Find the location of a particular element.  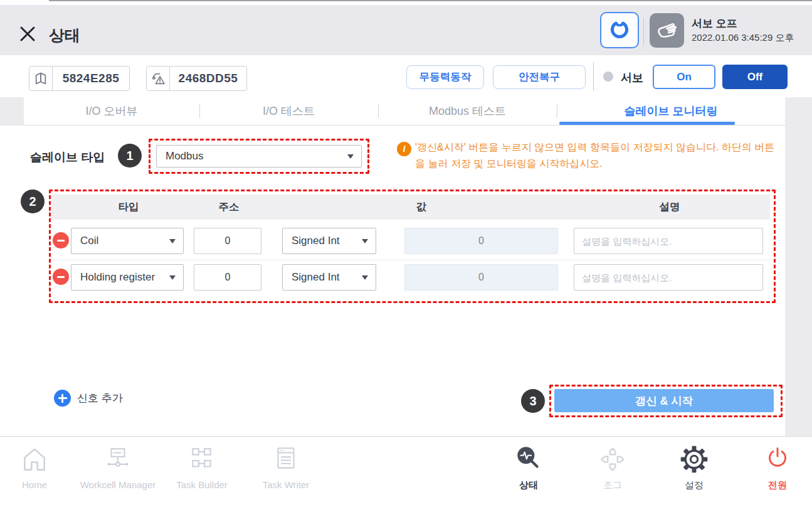

table-row: Coil Signed Int is located at coordinates (393, 241).